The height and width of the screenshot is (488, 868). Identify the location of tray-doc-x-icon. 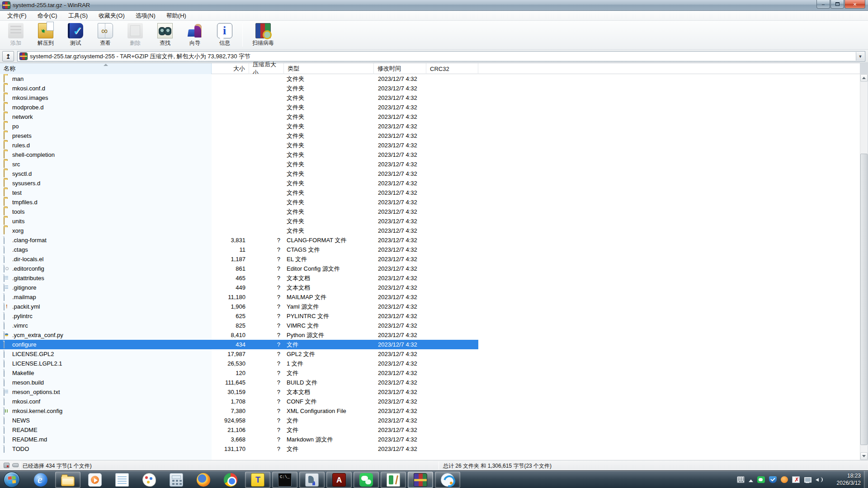
(796, 480).